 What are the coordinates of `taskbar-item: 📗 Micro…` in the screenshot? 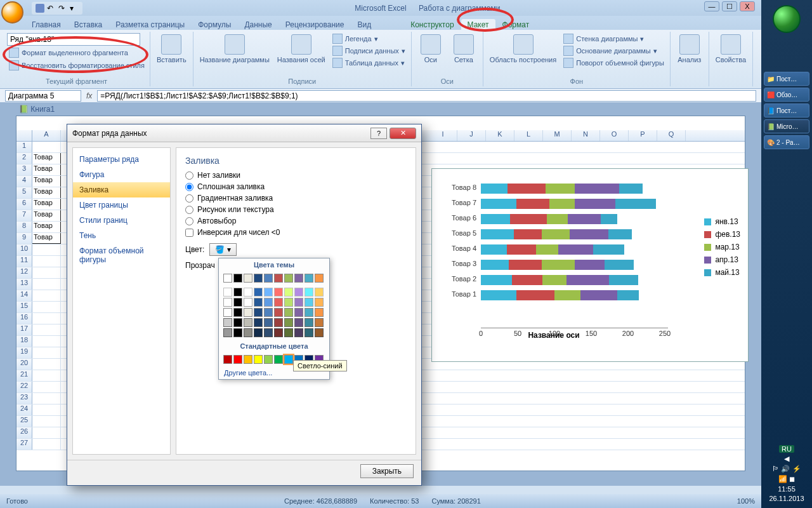 It's located at (787, 126).